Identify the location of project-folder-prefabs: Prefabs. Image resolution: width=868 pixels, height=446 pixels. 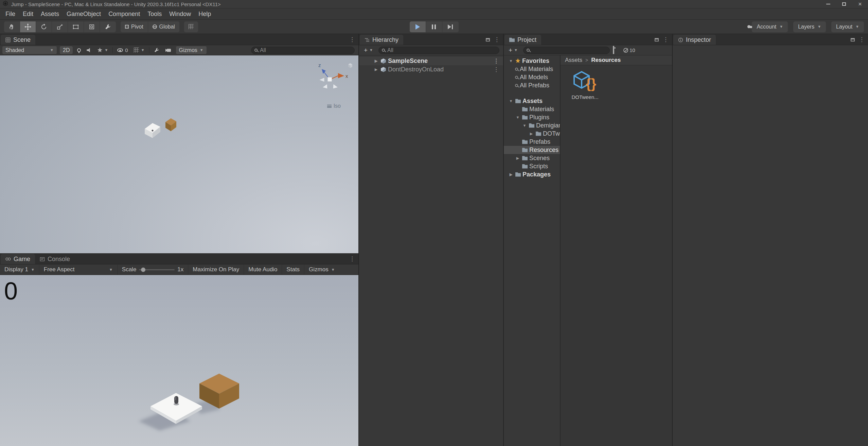
(532, 142).